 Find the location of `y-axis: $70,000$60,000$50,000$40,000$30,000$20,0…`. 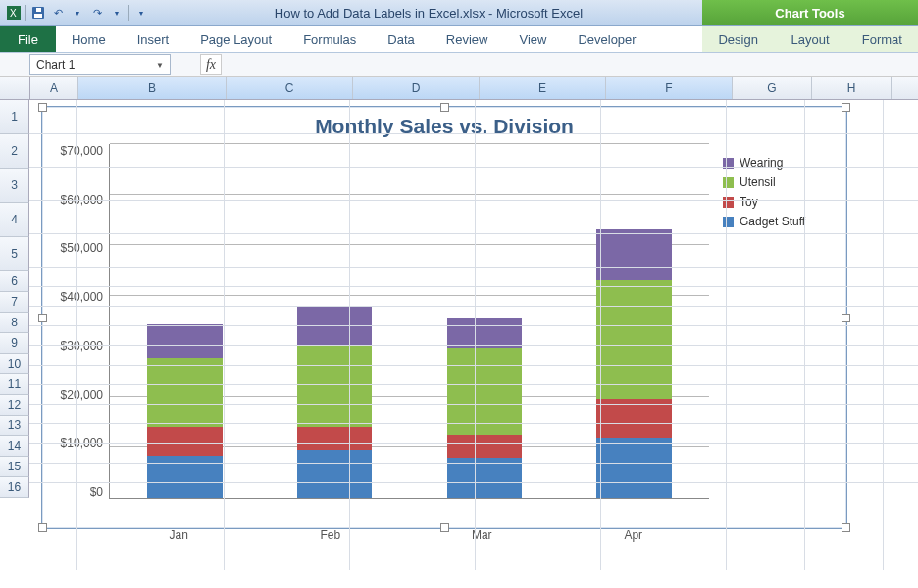

y-axis: $70,000$60,000$50,000$40,000$30,000$20,0… is located at coordinates (78, 321).